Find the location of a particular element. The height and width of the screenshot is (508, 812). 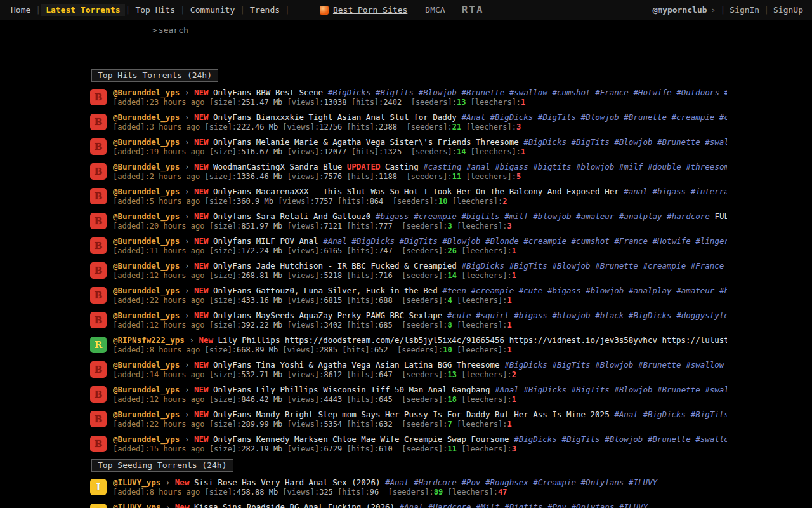

username-link: @RIPNsfw222_yps is located at coordinates (148, 340).